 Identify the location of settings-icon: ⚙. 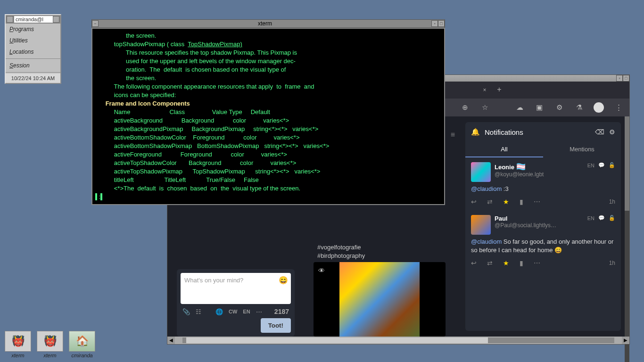
(612, 132).